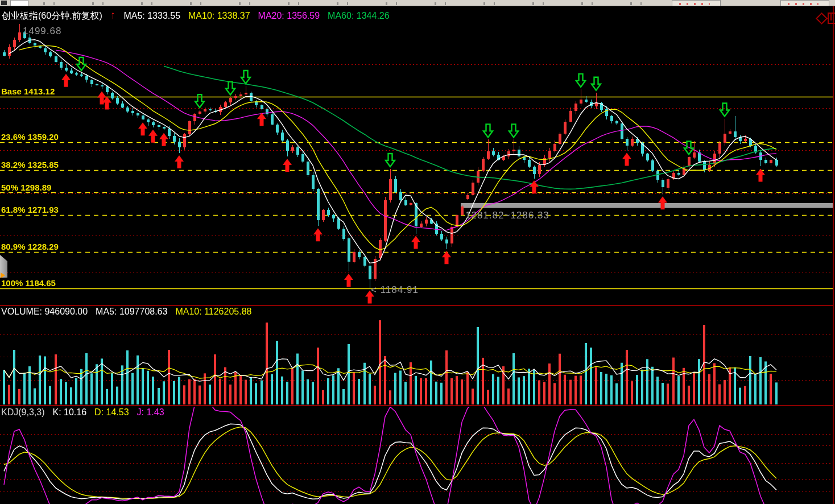  I want to click on chart-title: 创业板指(60分钟.前复权), so click(52, 16).